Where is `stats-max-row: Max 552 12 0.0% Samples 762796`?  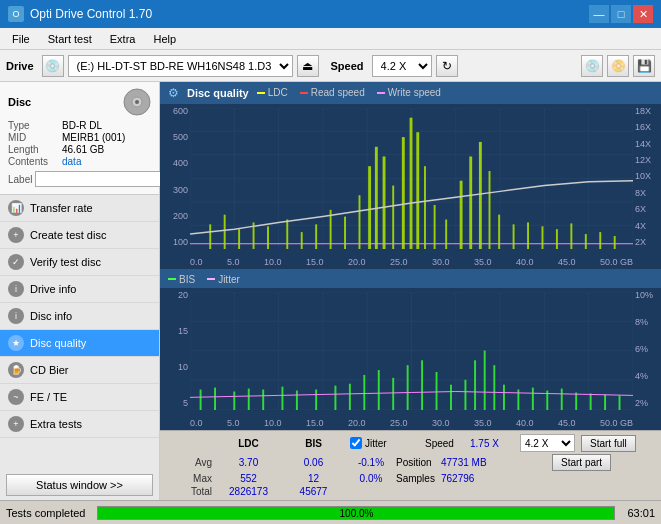 stats-max-row: Max 552 12 0.0% Samples 762796 is located at coordinates (410, 478).